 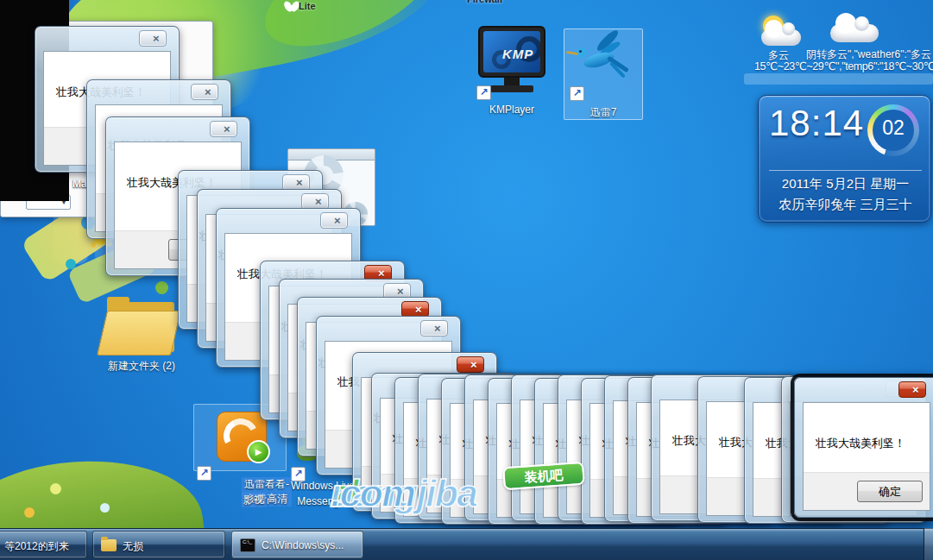 I want to click on taskbar-button-label: 无损, so click(x=172, y=547).